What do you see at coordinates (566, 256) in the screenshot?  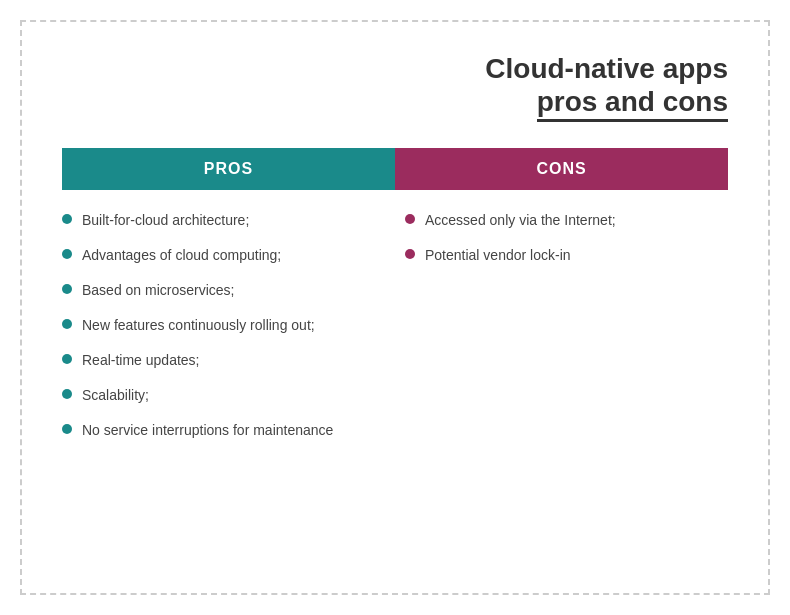 I see `list-item: Potential vendor lock-in` at bounding box center [566, 256].